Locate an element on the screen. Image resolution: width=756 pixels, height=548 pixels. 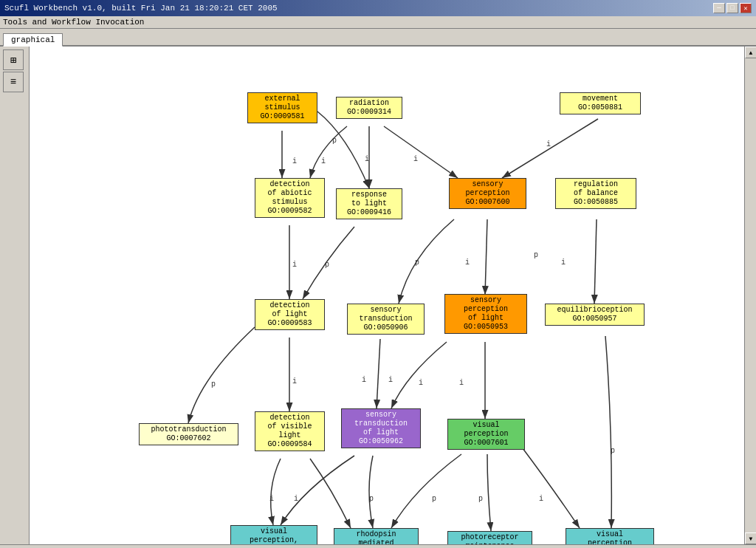
node-sensory-transduction-light: sensorytransductionof lightGO:0050962 is located at coordinates (381, 428).